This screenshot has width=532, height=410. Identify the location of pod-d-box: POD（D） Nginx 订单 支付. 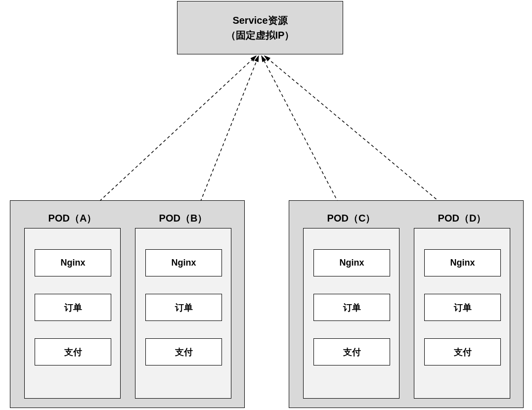
(462, 314).